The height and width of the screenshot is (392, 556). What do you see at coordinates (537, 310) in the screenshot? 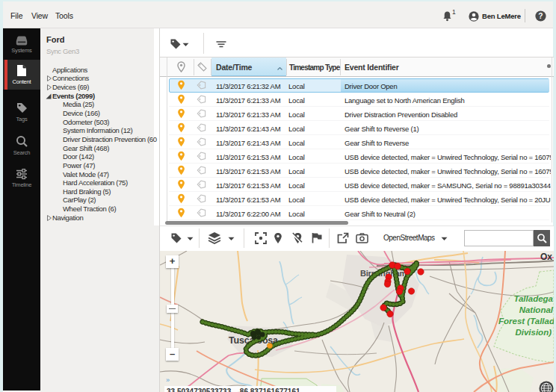
I see `svg-text: National` at bounding box center [537, 310].